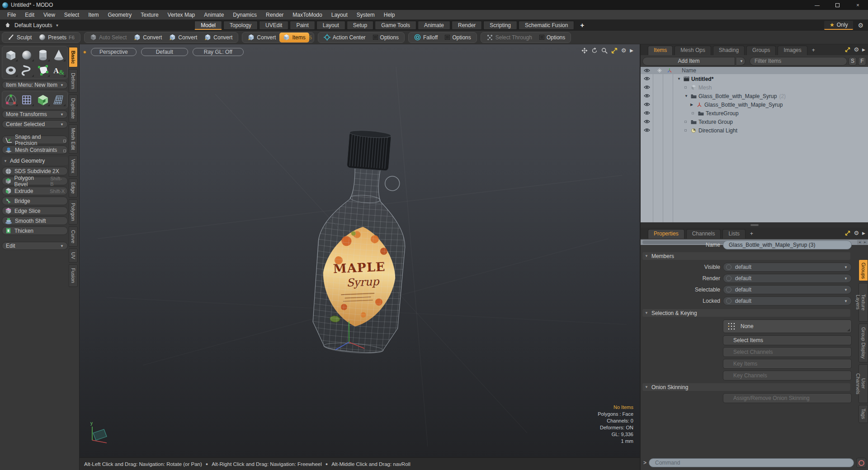 The width and height of the screenshot is (868, 470). Describe the element at coordinates (73, 276) in the screenshot. I see `sidebar-tab-fusion: Fusion` at that location.